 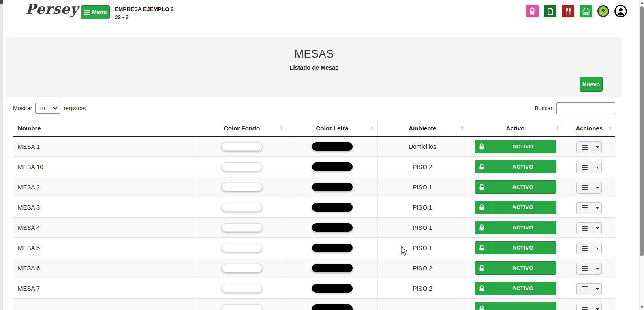 What do you see at coordinates (105, 207) in the screenshot?
I see `cell-nombre: MESA 3` at bounding box center [105, 207].